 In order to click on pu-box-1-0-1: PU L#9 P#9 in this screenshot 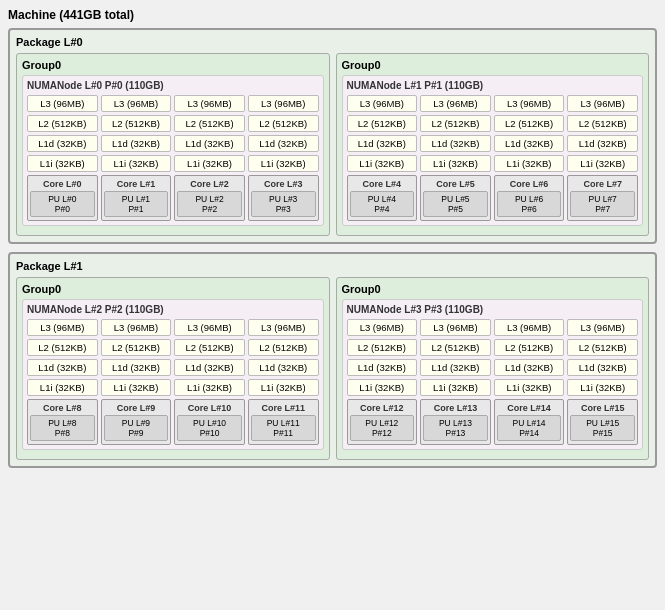, I will do `click(136, 428)`.